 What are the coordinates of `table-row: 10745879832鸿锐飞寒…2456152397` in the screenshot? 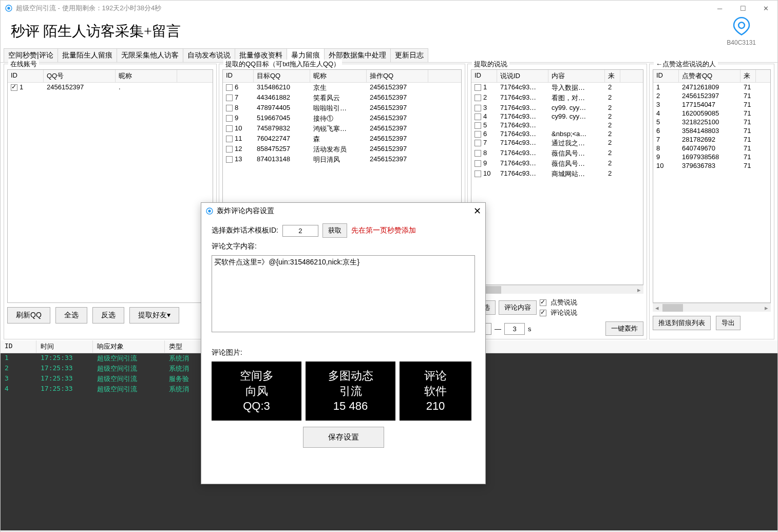 It's located at (342, 129).